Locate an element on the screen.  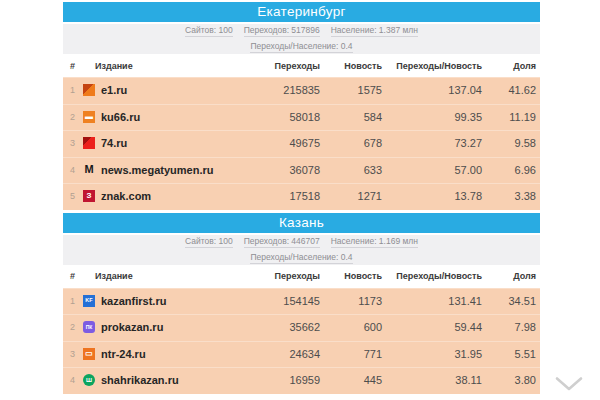
city-stats-ekaterinburg: Сайтов: 100 Переходов: 517896 Население:… is located at coordinates (302, 39).